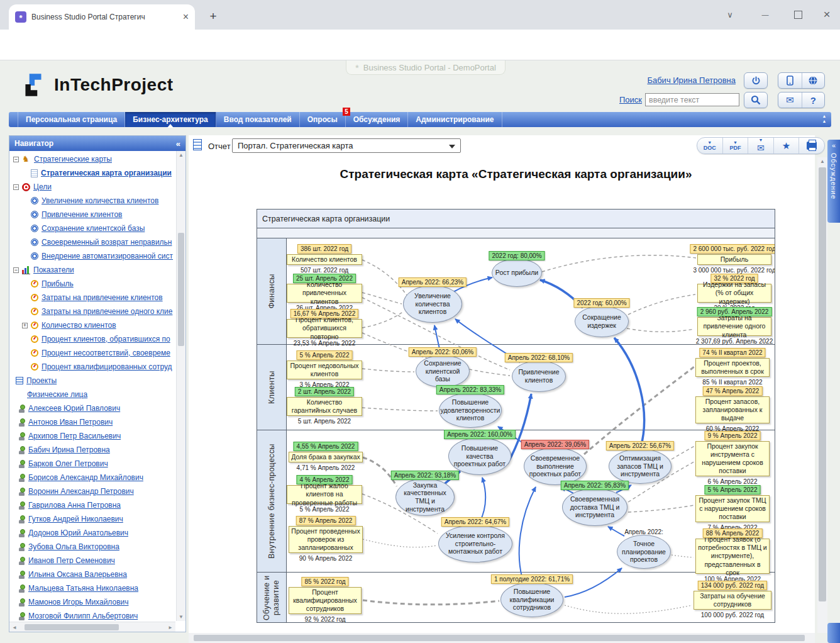 The width and height of the screenshot is (840, 643). I want to click on sidebar-item-4: Привлечение клиентов, so click(93, 215).